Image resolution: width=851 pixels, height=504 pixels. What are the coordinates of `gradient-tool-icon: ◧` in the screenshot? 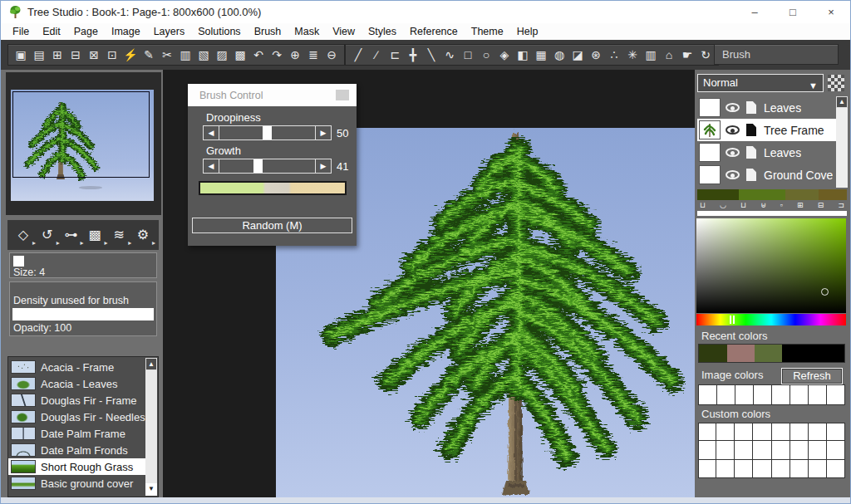 It's located at (523, 55).